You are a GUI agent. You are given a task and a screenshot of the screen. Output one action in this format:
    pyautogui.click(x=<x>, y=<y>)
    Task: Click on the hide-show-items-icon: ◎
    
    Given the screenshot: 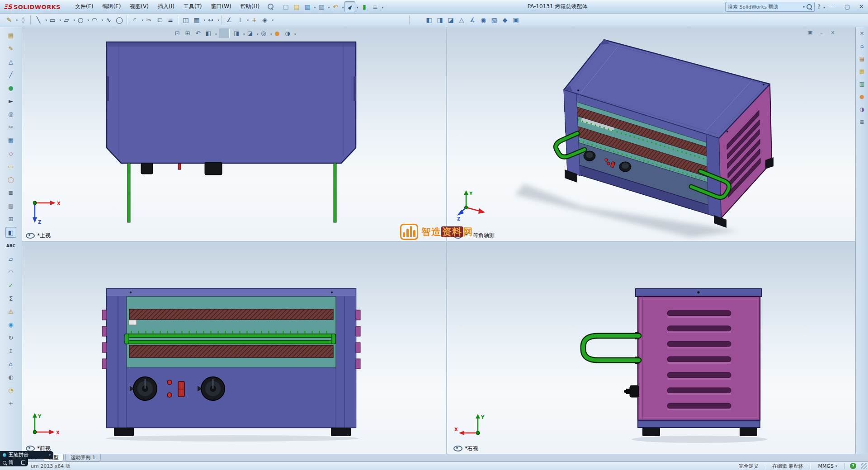 What is the action you would take?
    pyautogui.click(x=264, y=33)
    